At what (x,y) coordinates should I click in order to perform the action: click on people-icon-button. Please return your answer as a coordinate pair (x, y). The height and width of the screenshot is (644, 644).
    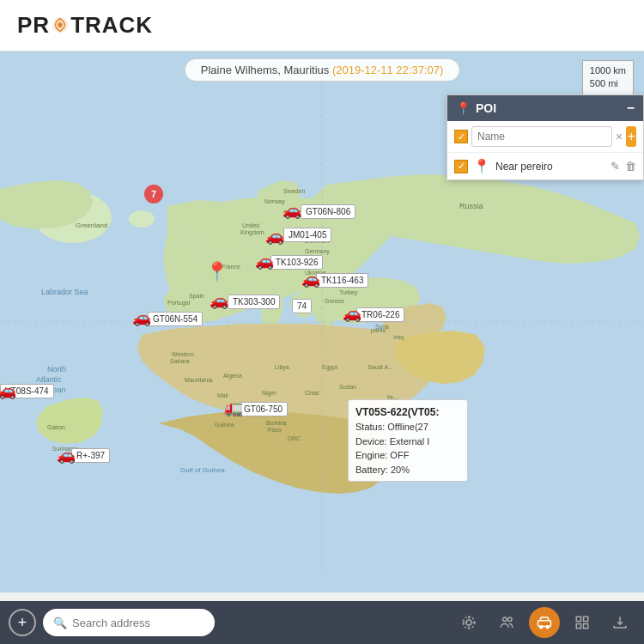
    Looking at the image, I should click on (507, 623).